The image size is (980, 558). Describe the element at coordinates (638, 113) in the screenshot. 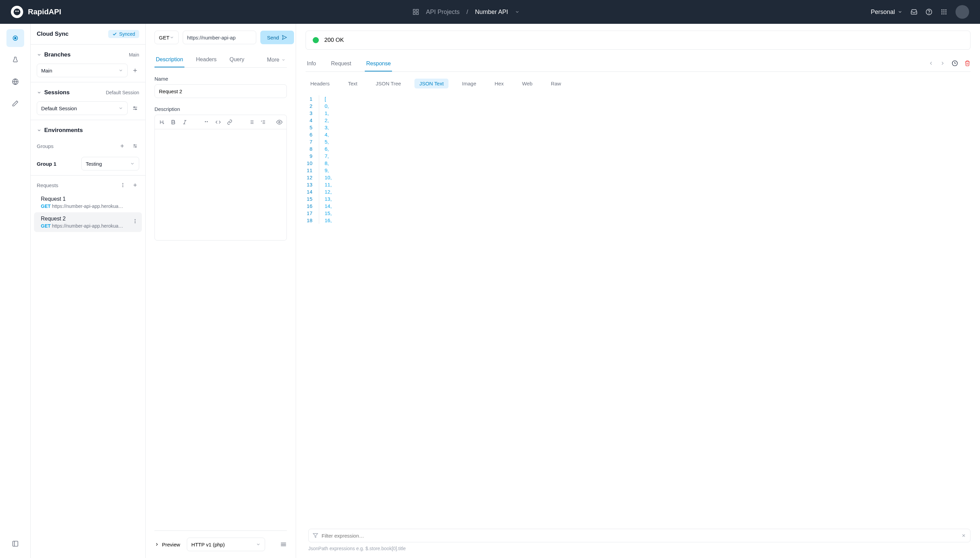

I see `code-line: 3 1,` at that location.